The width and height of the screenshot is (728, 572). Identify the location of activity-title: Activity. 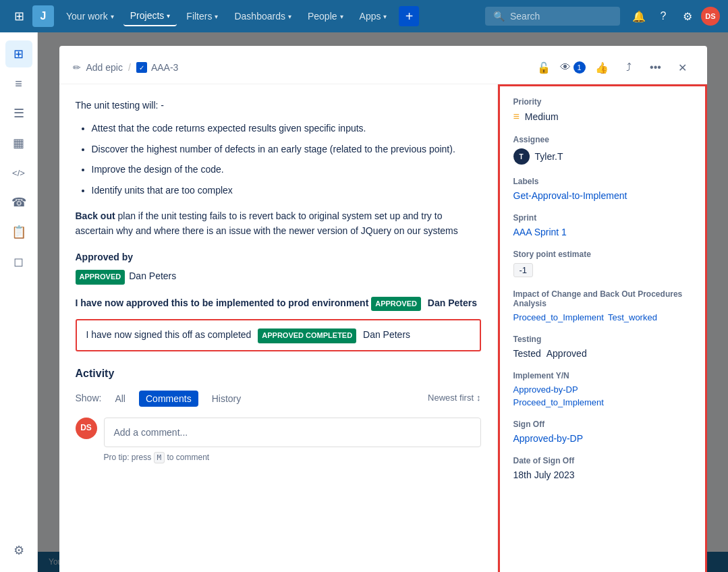
(278, 374).